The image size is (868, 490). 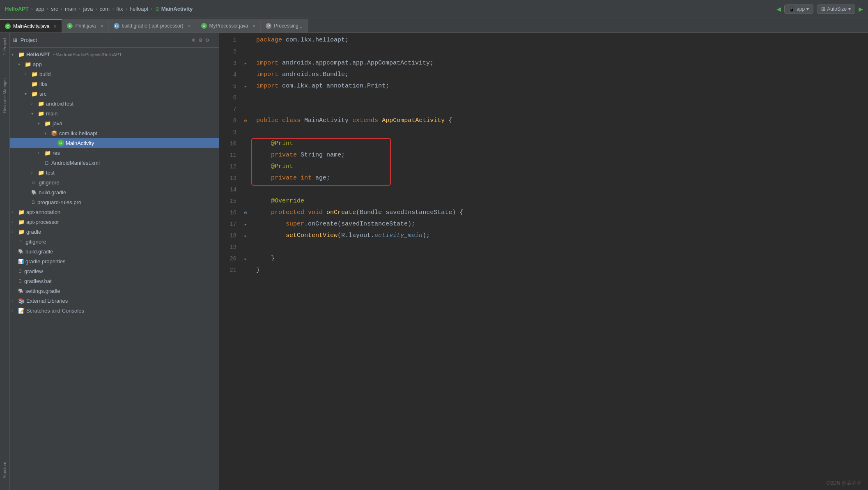 I want to click on tree-item-gitignore-root: › 🗋 .gitignore, so click(x=114, y=242).